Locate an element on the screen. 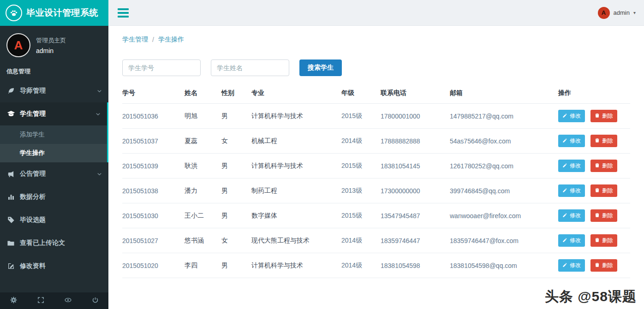 This screenshot has width=644, height=309. cell-phone: 17800001000 is located at coordinates (415, 116).